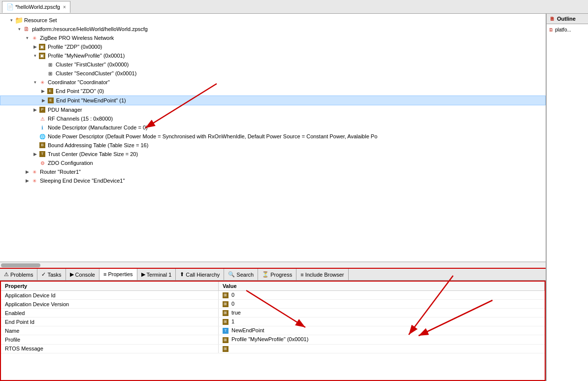  What do you see at coordinates (294, 7) in the screenshot?
I see `tab-bar: 📄 *helloWorld.zpscfg ×` at bounding box center [294, 7].